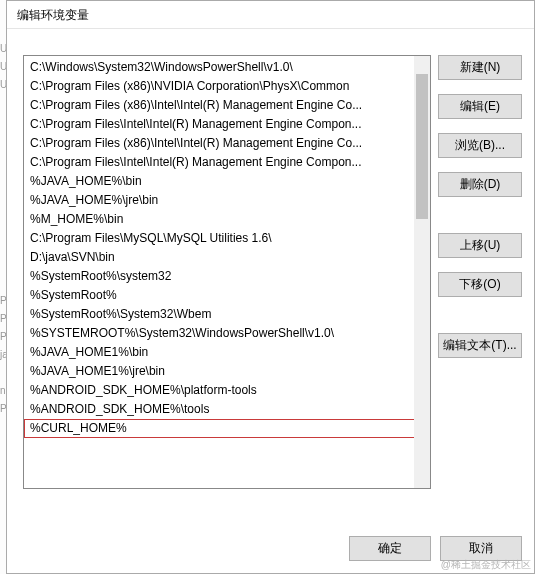 Image resolution: width=535 pixels, height=574 pixels. I want to click on watermark-text: @稀土掘金技术社区, so click(486, 565).